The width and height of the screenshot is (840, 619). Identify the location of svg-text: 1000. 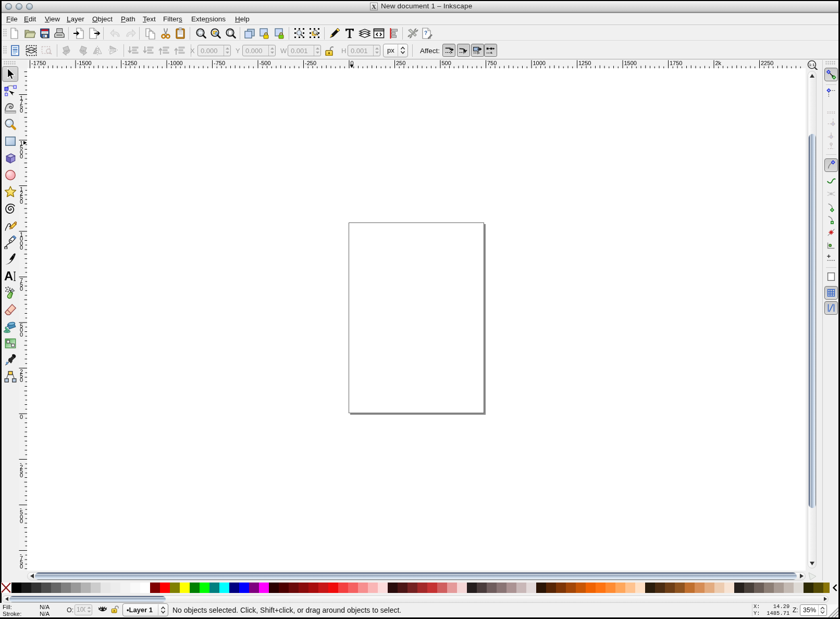
(539, 63).